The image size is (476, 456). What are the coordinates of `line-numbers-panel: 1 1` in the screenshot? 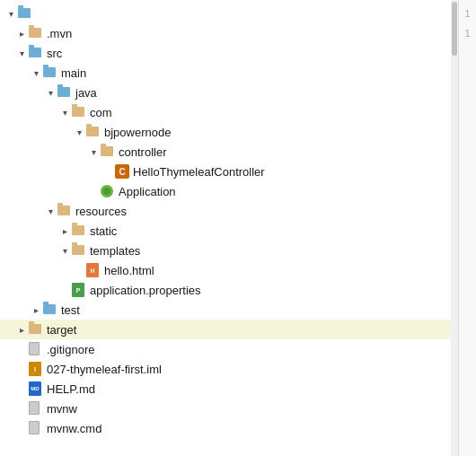 It's located at (467, 228).